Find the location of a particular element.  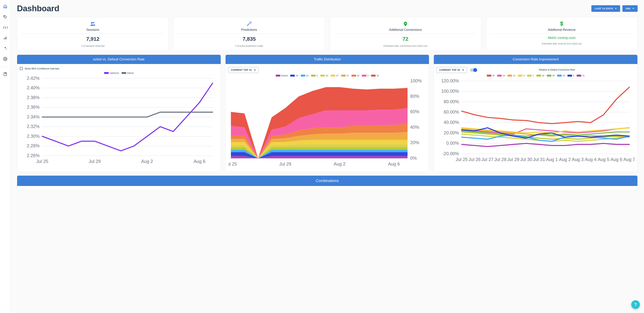

stat-title: Additional Conversions is located at coordinates (406, 31).